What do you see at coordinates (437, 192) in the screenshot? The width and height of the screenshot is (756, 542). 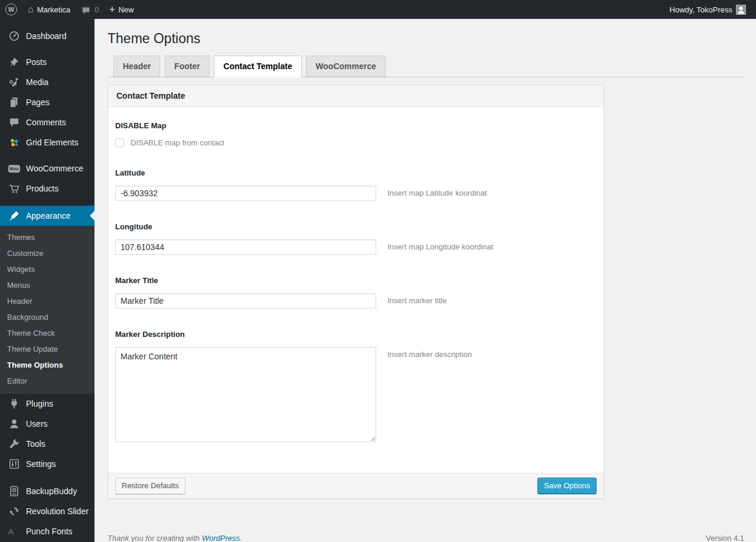 I see `latitude-hint: Insert map Latitude koordinat` at bounding box center [437, 192].